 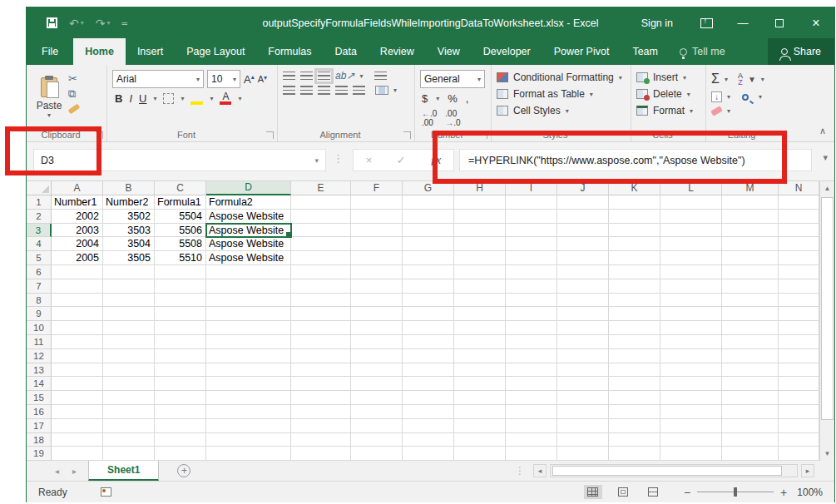 What do you see at coordinates (249, 314) in the screenshot?
I see `cell-D9` at bounding box center [249, 314].